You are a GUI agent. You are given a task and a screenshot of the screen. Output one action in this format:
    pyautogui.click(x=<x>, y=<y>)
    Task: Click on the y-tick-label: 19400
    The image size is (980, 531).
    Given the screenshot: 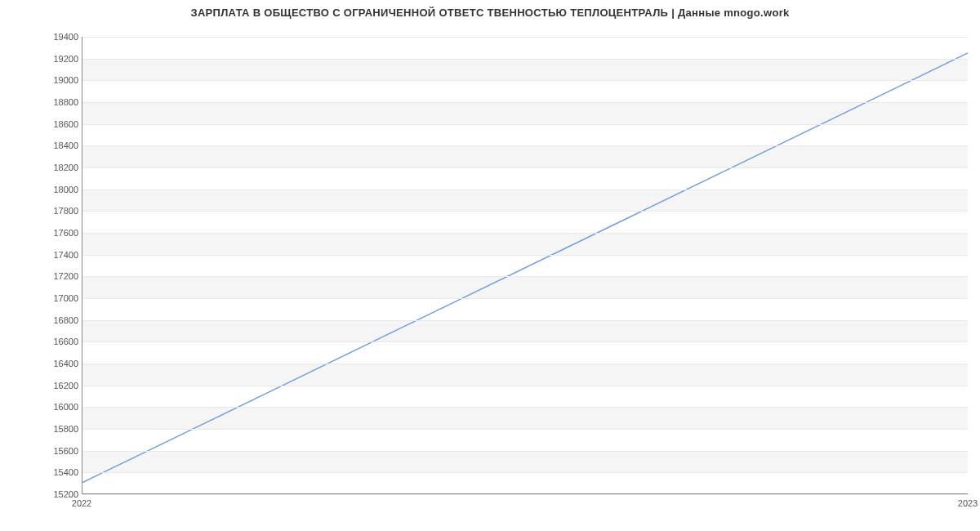 What is the action you would take?
    pyautogui.click(x=42, y=37)
    